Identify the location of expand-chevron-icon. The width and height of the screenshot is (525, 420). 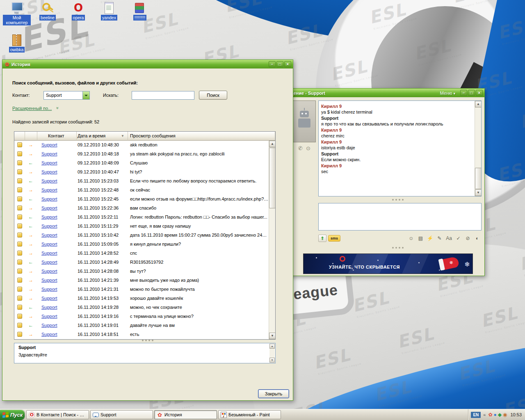
(57, 108).